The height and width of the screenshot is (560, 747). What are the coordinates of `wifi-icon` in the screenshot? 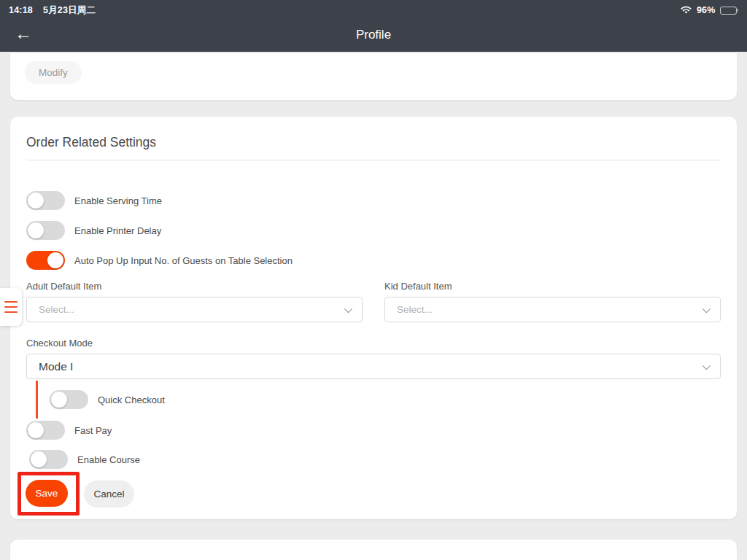 It's located at (686, 10).